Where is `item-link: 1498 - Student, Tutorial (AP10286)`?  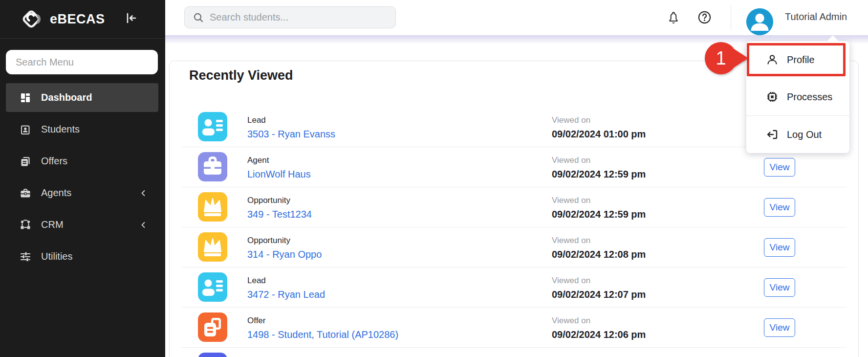 item-link: 1498 - Student, Tutorial (AP10286) is located at coordinates (323, 335).